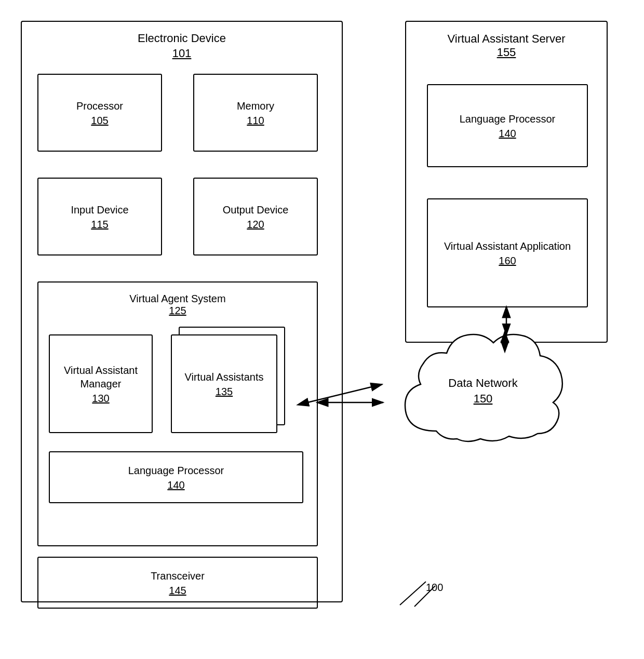 The width and height of the screenshot is (644, 659). I want to click on va-manager-title: Virtual Assistant Manager, so click(101, 377).